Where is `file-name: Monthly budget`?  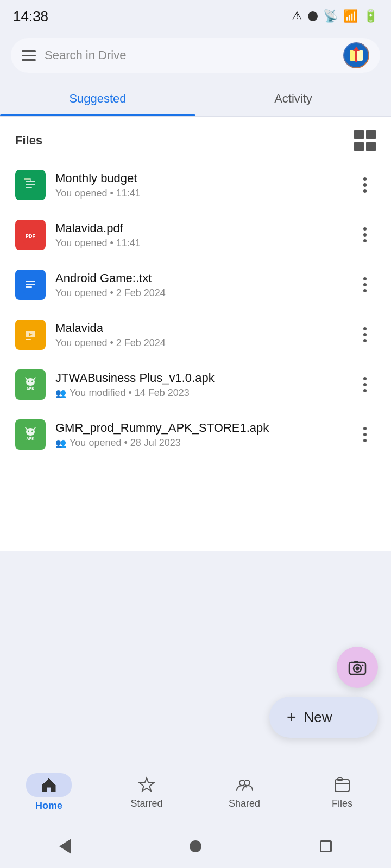
file-name: Monthly budget is located at coordinates (200, 178).